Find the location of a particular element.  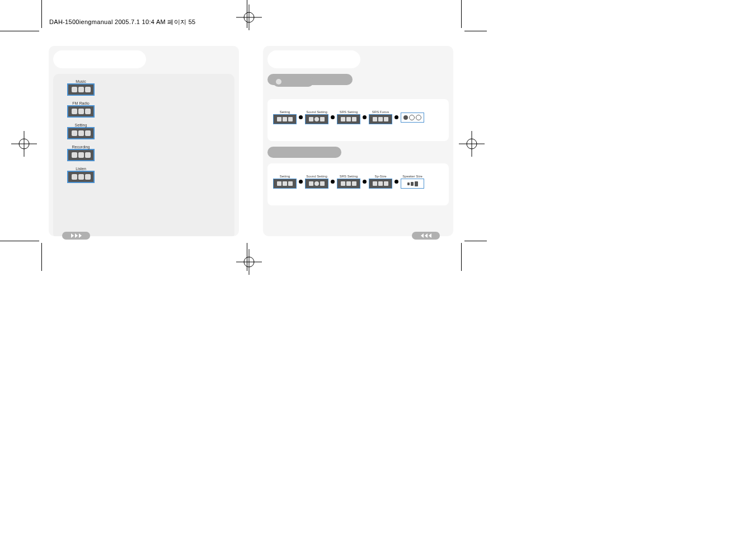

pager-forward-icon is located at coordinates (76, 236).